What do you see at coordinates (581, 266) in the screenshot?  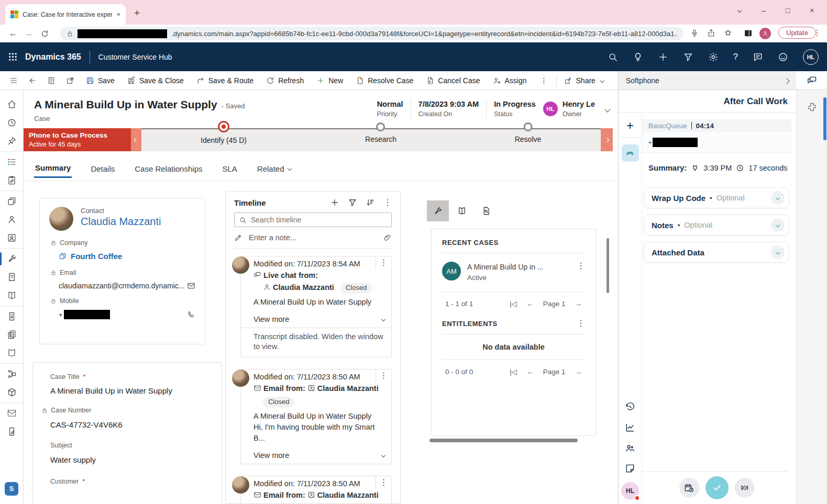 I see `recent-case-more-icon: ⋮` at bounding box center [581, 266].